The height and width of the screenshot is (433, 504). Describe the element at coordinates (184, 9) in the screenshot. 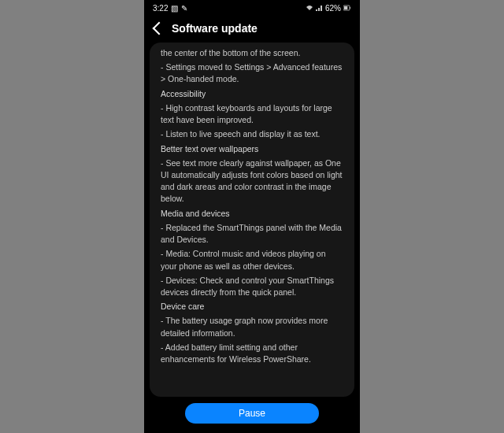

I see `edit-icon: ✎` at that location.